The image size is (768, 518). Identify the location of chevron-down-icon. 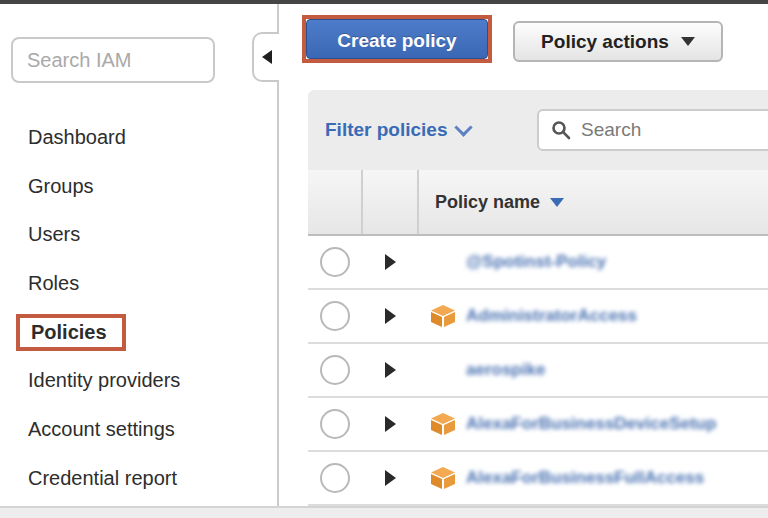
(464, 127).